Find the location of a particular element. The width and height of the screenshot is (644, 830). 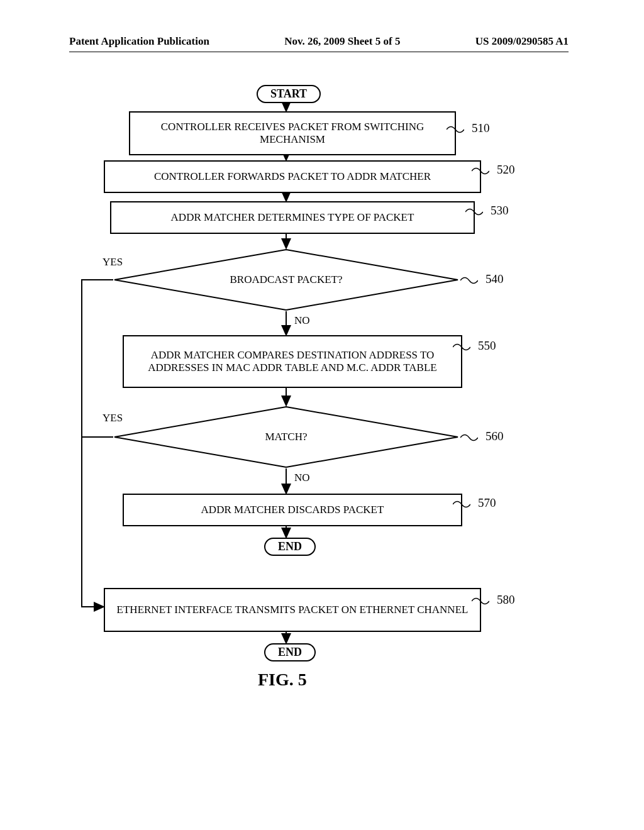

ref-540: 540 is located at coordinates (494, 279).